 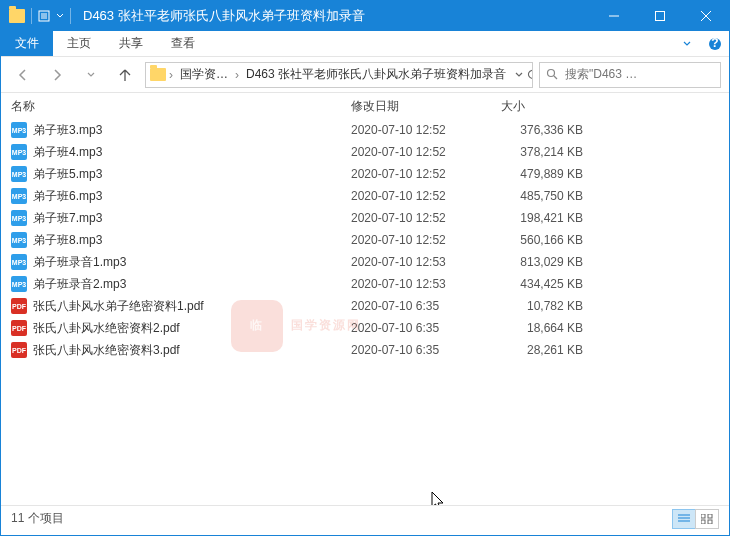 I want to click on file-name: 弟子班6.mp3, so click(x=68, y=196).